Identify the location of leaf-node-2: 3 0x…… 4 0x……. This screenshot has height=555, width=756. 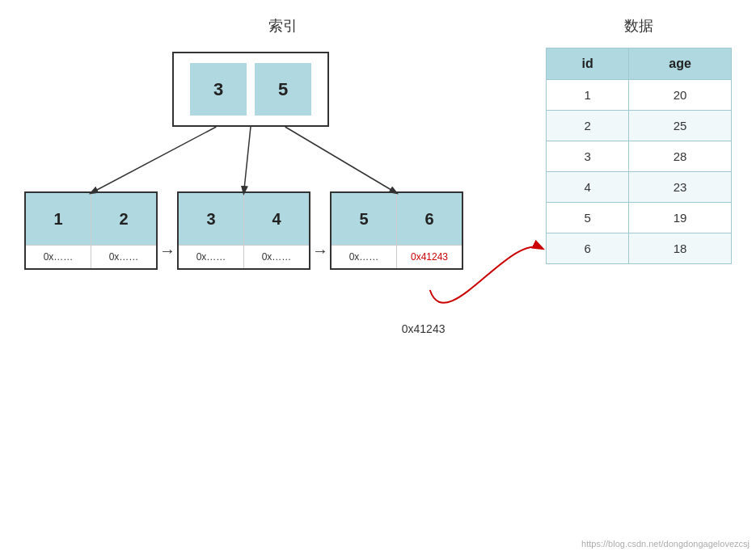
(244, 231).